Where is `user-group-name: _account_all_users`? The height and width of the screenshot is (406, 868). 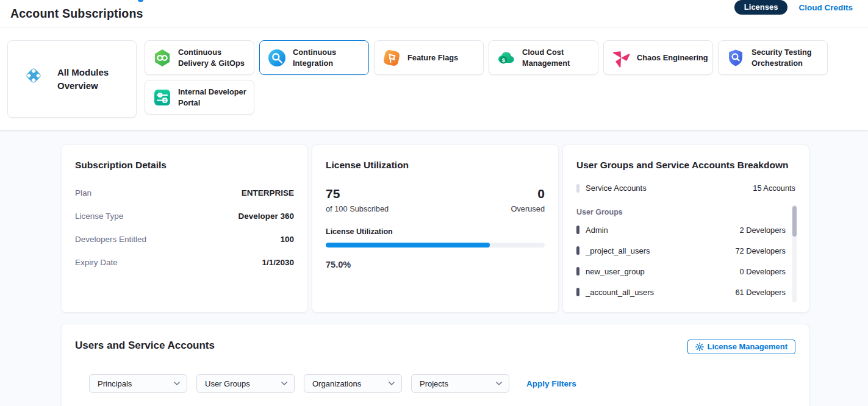
user-group-name: _account_all_users is located at coordinates (620, 293).